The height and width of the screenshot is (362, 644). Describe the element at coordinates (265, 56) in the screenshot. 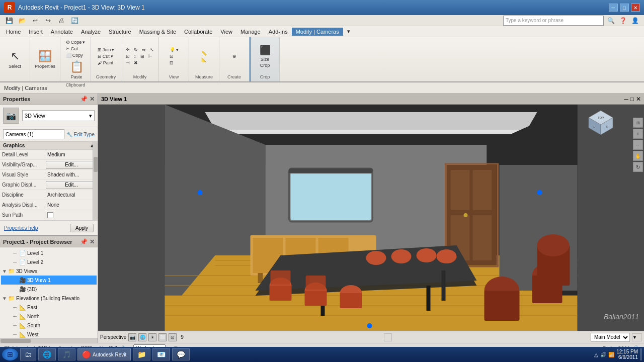

I see `size-crop-button: ⬛ Size Crop` at that location.